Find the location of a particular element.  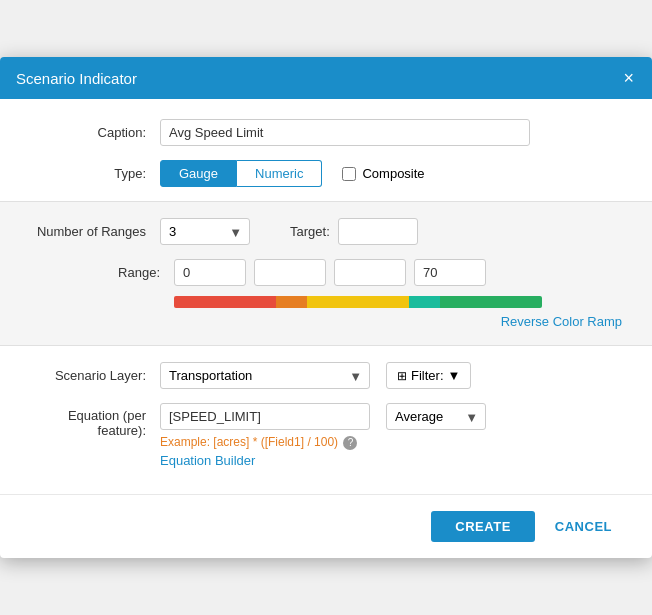

type-row: Type: Gauge Numeric Composite is located at coordinates (326, 174).